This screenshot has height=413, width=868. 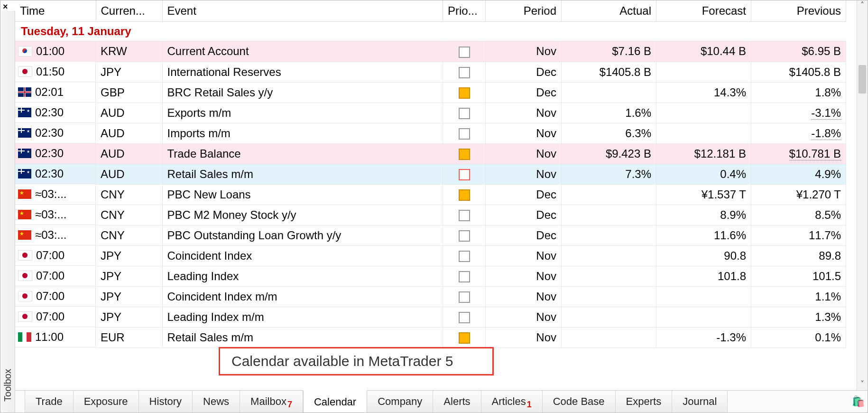 I want to click on tab-calendar: Calendar, so click(x=335, y=402).